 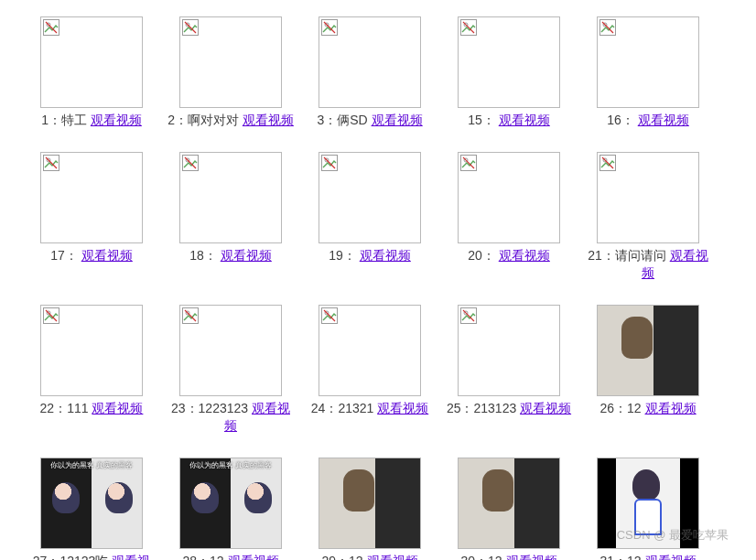 What do you see at coordinates (92, 556) in the screenshot?
I see `video-caption: 27：12123吃 观看视频` at bounding box center [92, 556].